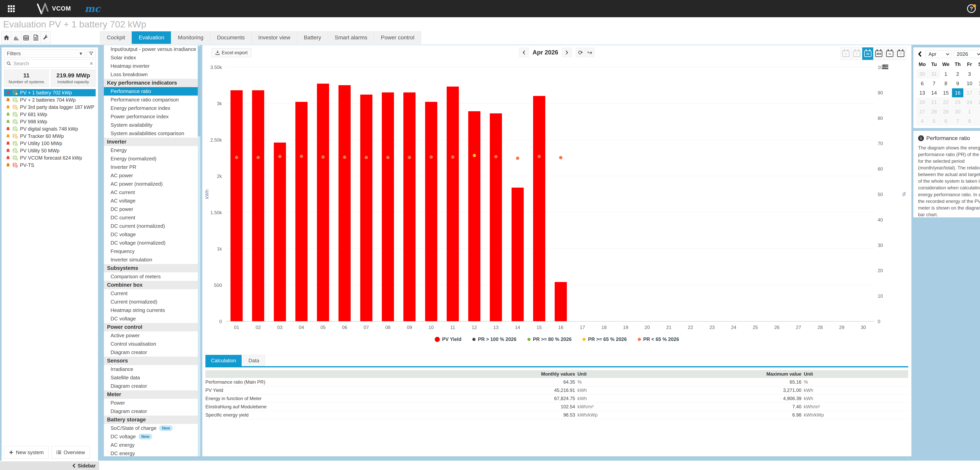 This screenshot has width=980, height=470. Describe the element at coordinates (152, 335) in the screenshot. I see `menu-item: Active power` at that location.